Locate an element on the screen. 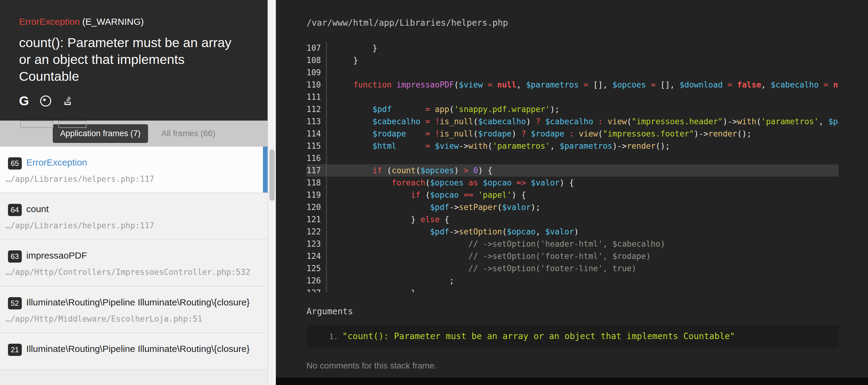 This screenshot has height=385, width=868. line-content: function impressaoPDF($view = null, $par… is located at coordinates (583, 85).